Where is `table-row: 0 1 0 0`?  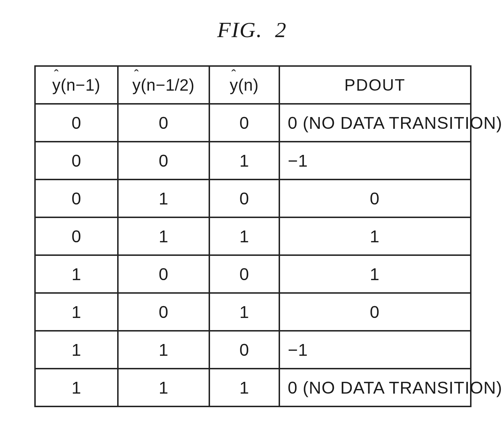
table-row: 0 1 0 0 is located at coordinates (253, 198).